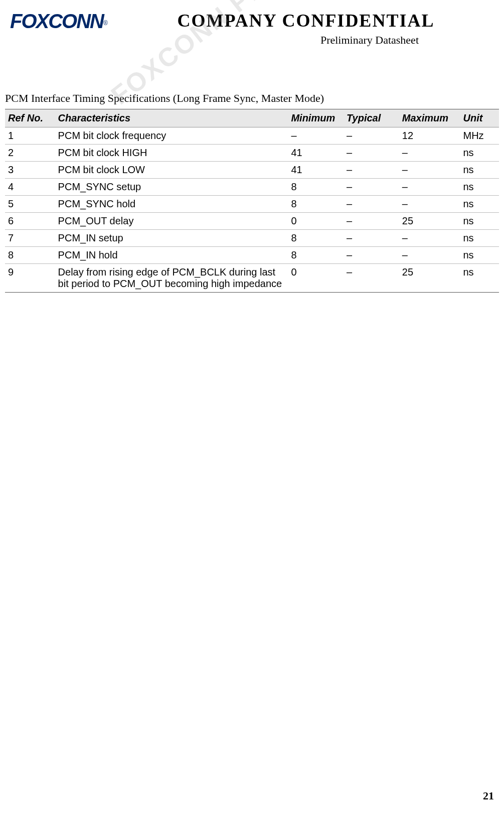 Image resolution: width=504 pixels, height=820 pixels. Describe the element at coordinates (306, 28) in the screenshot. I see `header-text-block: COMPANY CONFIDENTIAL Preliminary Datashe…` at that location.